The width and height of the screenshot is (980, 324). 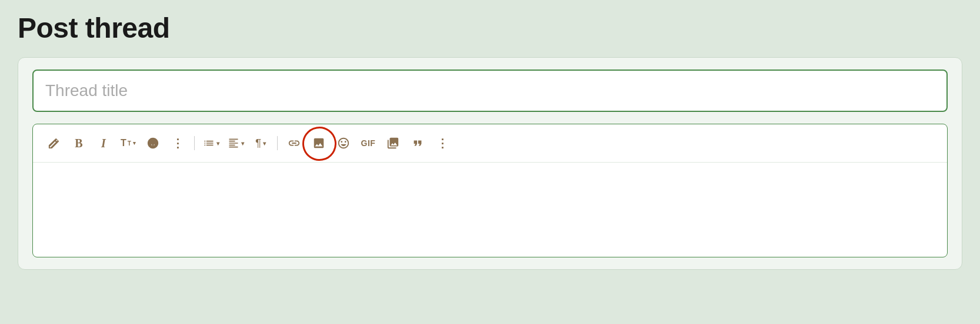 I want to click on align-button: ▾, so click(x=236, y=143).